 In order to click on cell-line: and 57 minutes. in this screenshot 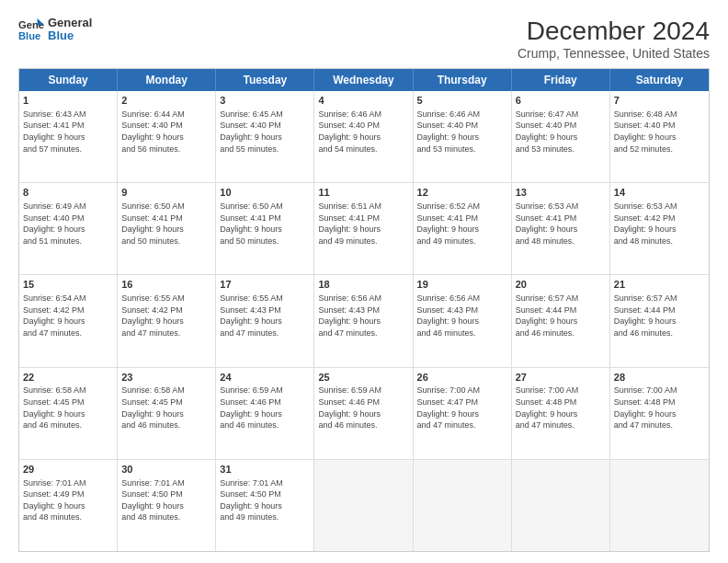, I will do `click(68, 149)`.